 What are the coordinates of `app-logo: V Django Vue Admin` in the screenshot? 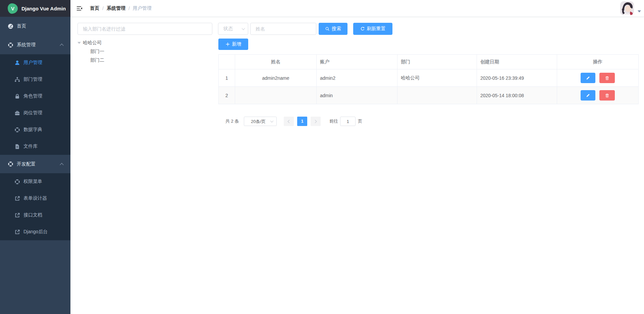 It's located at (35, 8).